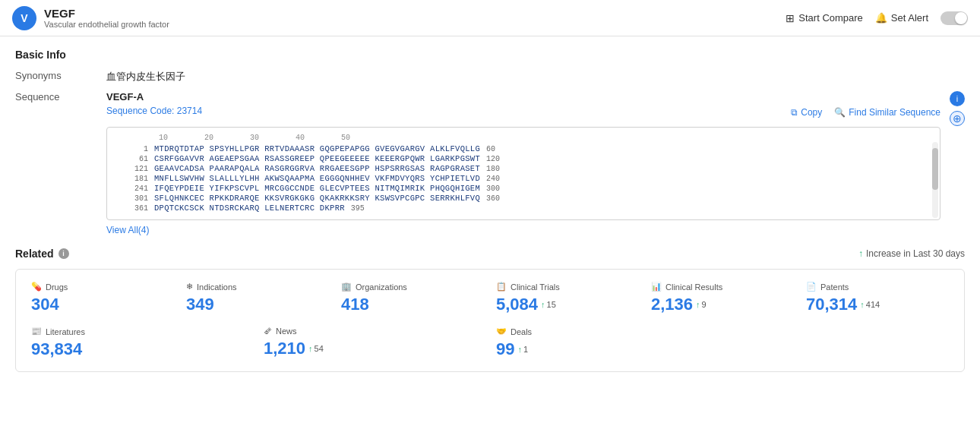 This screenshot has width=980, height=426. Describe the element at coordinates (346, 287) in the screenshot. I see `org-icon: 🏢` at that location.